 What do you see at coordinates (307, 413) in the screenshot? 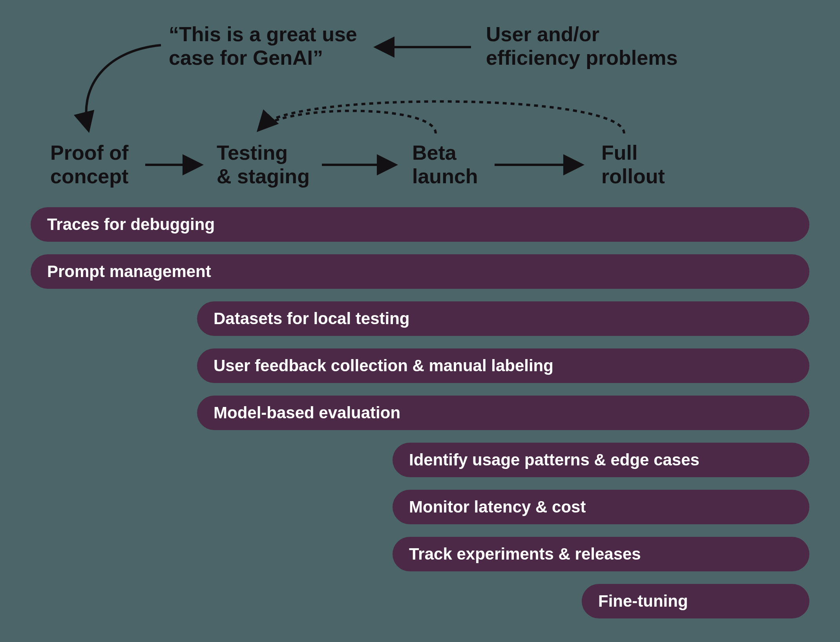
I see `pill-modeleval-label: Model-based evaluation` at bounding box center [307, 413].